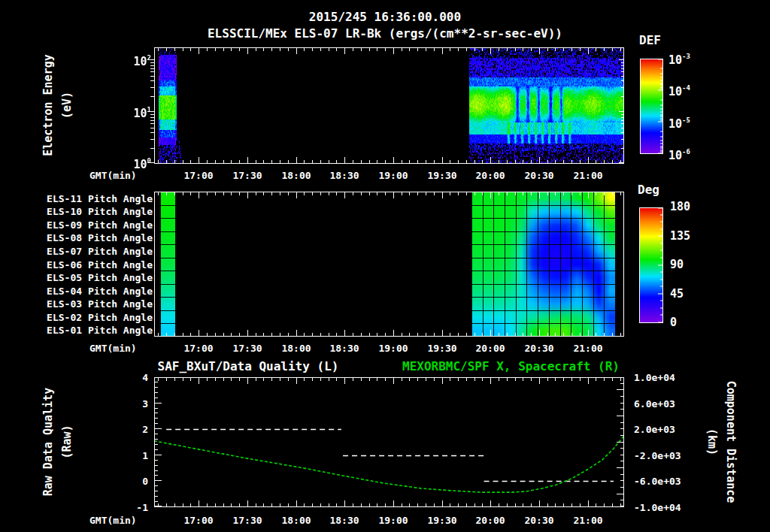  I want to click on def-colorbar-title: DEF, so click(650, 41).